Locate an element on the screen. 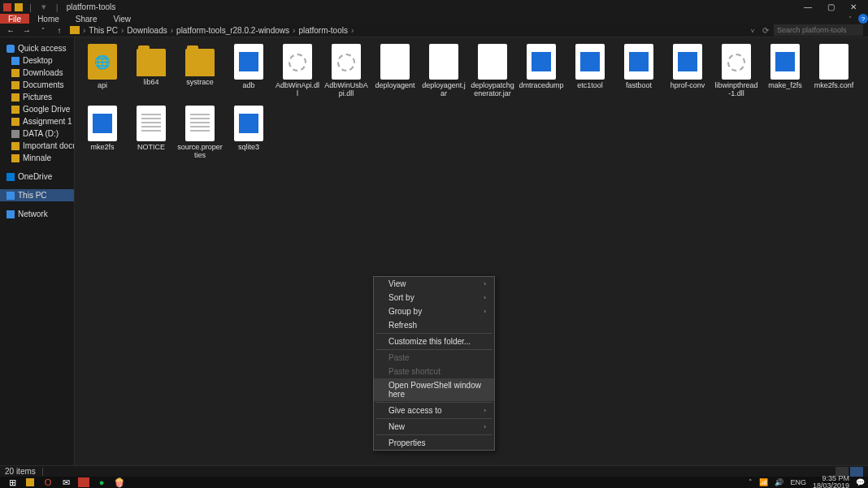 This screenshot has height=488, width=868. context-menu-item: Open PowerShell window here is located at coordinates (434, 390).